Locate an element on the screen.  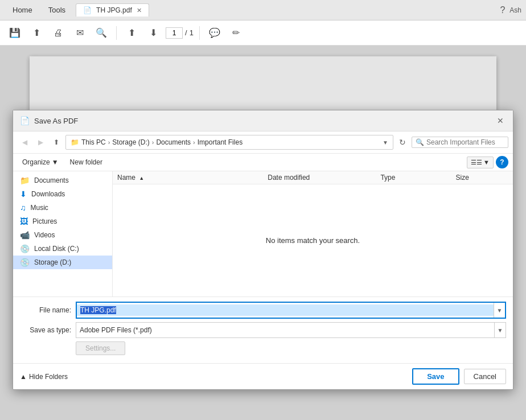
hide-folders-arrow-icon: ▲ is located at coordinates (23, 377).